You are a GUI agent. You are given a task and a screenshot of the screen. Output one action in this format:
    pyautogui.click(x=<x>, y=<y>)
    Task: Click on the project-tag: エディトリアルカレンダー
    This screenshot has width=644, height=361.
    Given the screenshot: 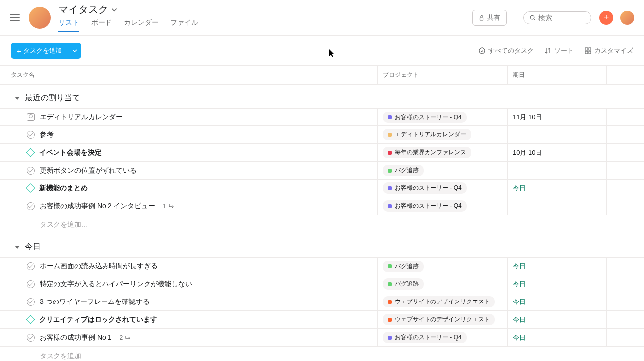 What is the action you would take?
    pyautogui.click(x=427, y=135)
    